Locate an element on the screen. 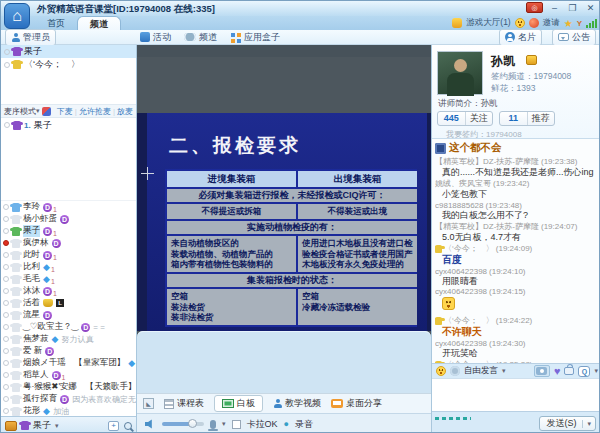 This screenshot has height=433, width=600. karaoke-checkbox is located at coordinates (236, 424).